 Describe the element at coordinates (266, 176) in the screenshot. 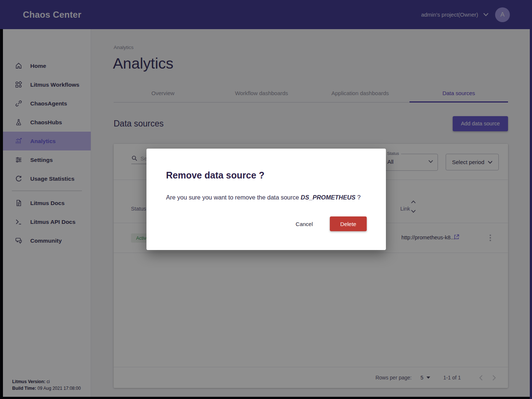

I see `dialog-title: Remove data source ?` at that location.